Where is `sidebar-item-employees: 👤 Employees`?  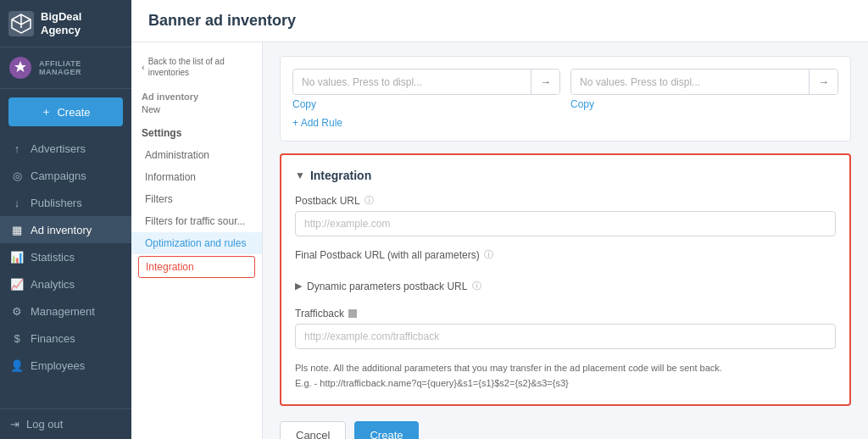
sidebar-item-employees: 👤 Employees is located at coordinates (66, 365).